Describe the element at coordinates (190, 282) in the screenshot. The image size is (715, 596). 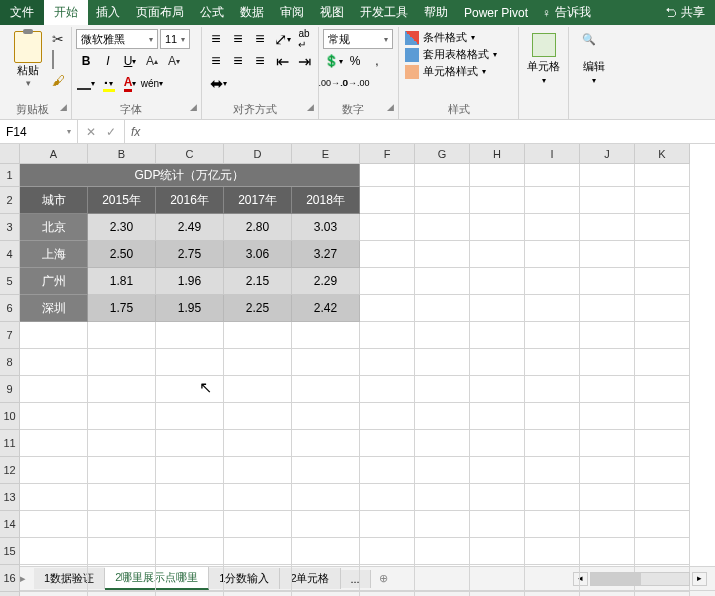
I see `cell: 1.96` at that location.